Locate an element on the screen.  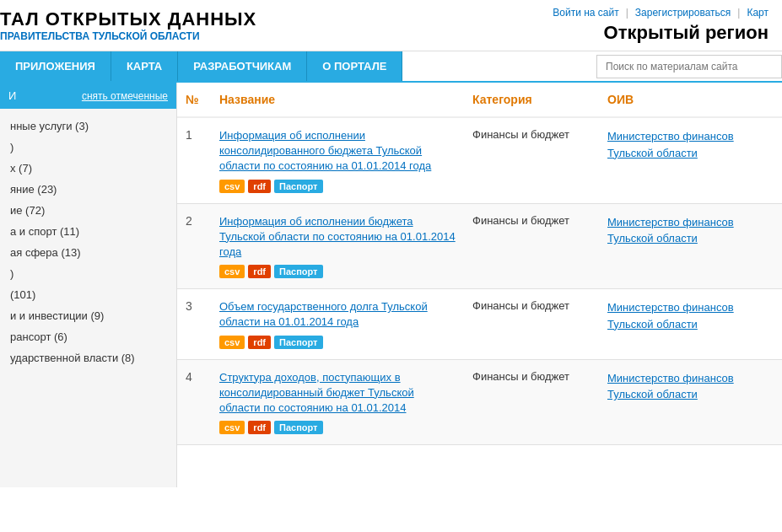
sidebar-item-2: х (7) is located at coordinates (88, 169).